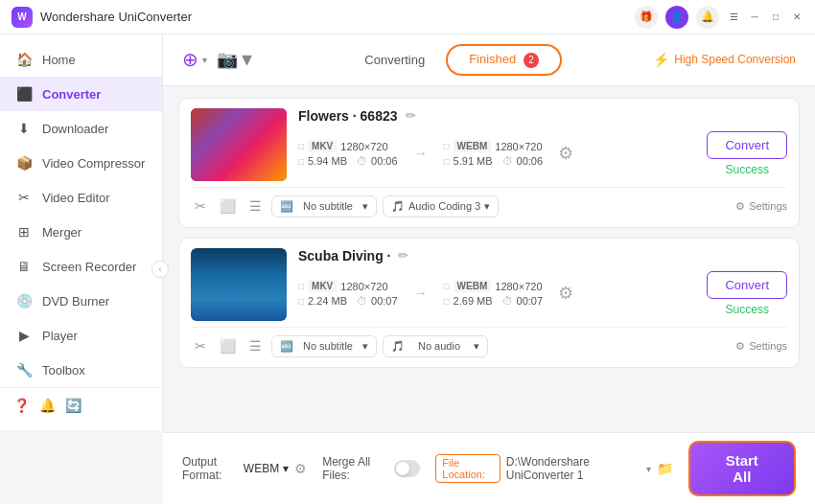 The image size is (815, 504). I want to click on camera-icon: 📷, so click(227, 59).